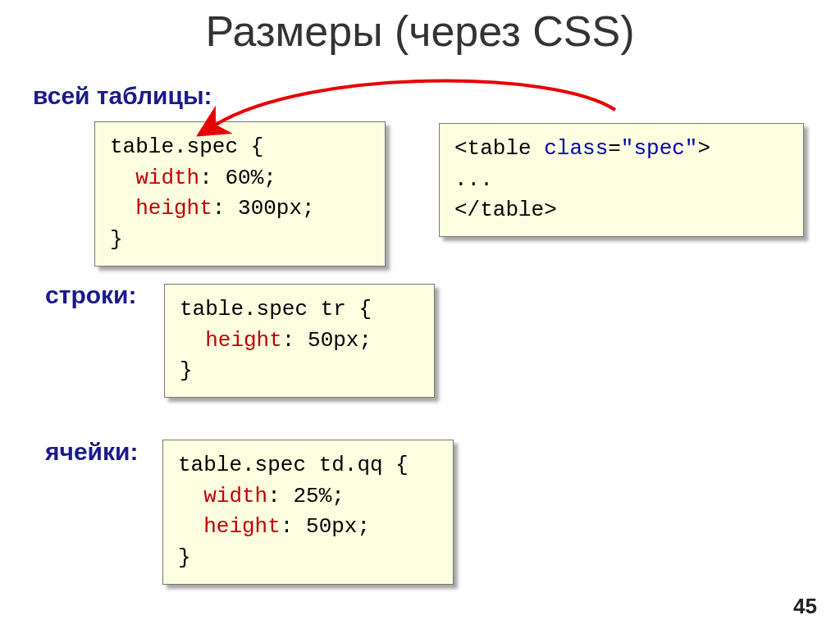 This screenshot has height=629, width=840. What do you see at coordinates (622, 180) in the screenshot?
I see `code-box-html: <table class="spec"> ... </table>` at bounding box center [622, 180].